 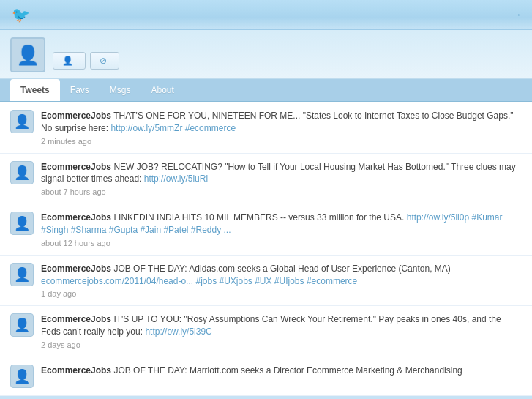 What do you see at coordinates (287, 53) in the screenshot?
I see `profile-info: 👤 ⊘` at bounding box center [287, 53].